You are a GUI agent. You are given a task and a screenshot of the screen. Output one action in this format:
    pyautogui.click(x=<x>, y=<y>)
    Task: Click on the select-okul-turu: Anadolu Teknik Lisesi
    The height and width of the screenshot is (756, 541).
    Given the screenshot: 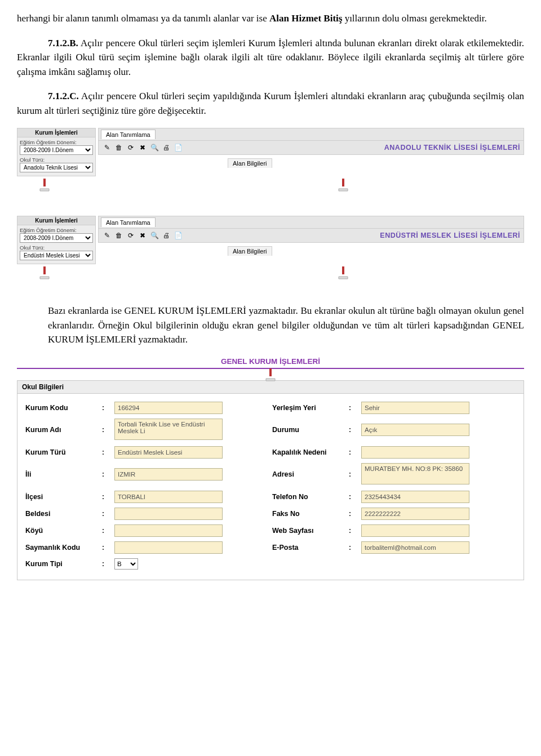 What is the action you would take?
    pyautogui.click(x=56, y=168)
    